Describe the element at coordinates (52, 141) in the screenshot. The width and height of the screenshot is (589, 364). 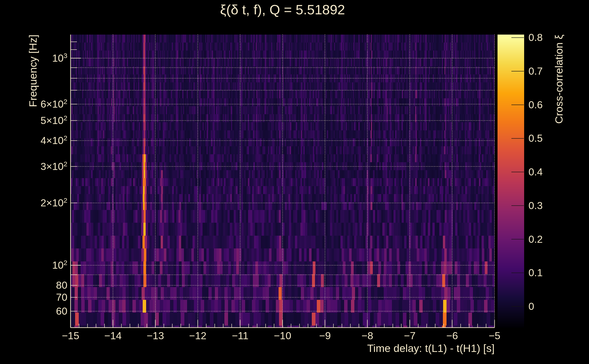
I see `y-tick-mantissa: 4×10` at that location.